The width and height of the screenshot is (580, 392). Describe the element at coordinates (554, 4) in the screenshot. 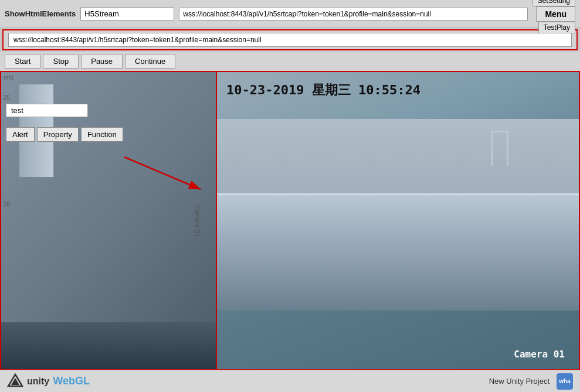

I see `setsetting-button: SetSetting` at that location.